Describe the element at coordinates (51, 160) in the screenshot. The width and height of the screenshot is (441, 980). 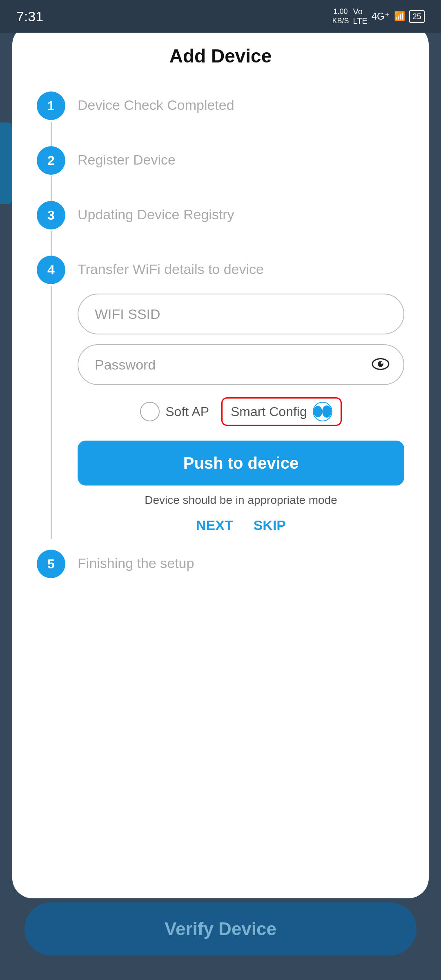
I see `step-2-circle: 2` at that location.